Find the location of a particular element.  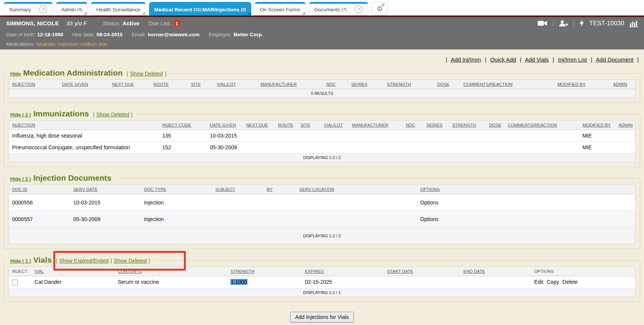

delete-link: Delete is located at coordinates (570, 282).